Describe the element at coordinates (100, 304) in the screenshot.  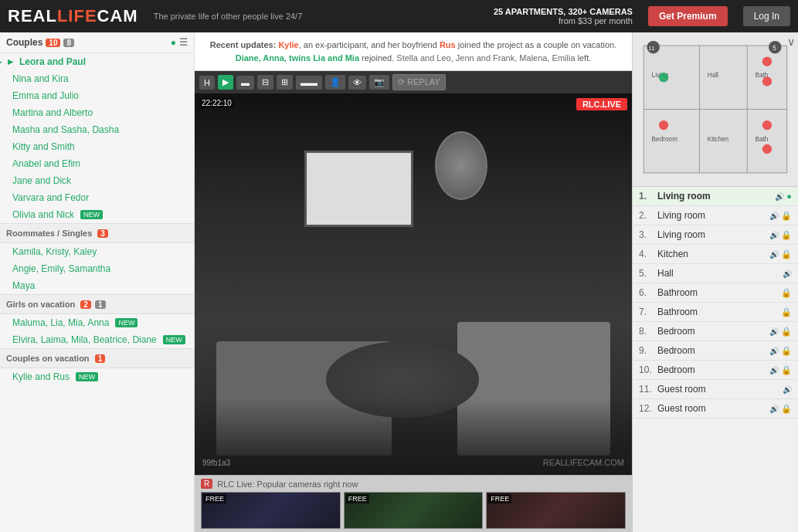
I see `girls-badge-gray: 1` at that location.